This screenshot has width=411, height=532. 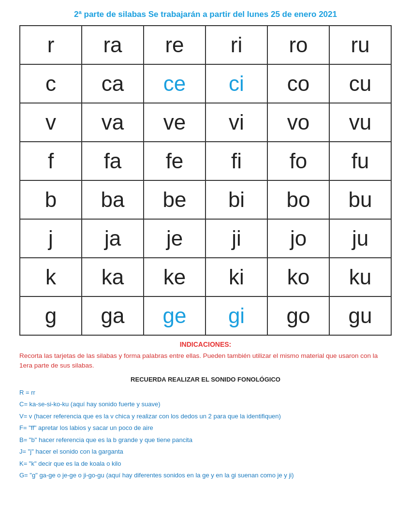 What do you see at coordinates (175, 200) in the screenshot?
I see `table-cell: be` at bounding box center [175, 200].